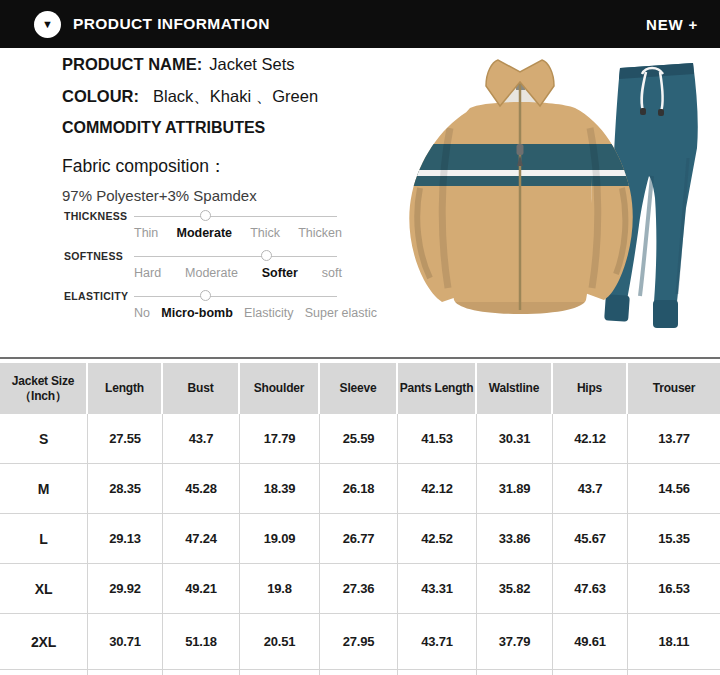 The height and width of the screenshot is (675, 720). Describe the element at coordinates (438, 439) in the screenshot. I see `size-cell: 41.53` at that location.